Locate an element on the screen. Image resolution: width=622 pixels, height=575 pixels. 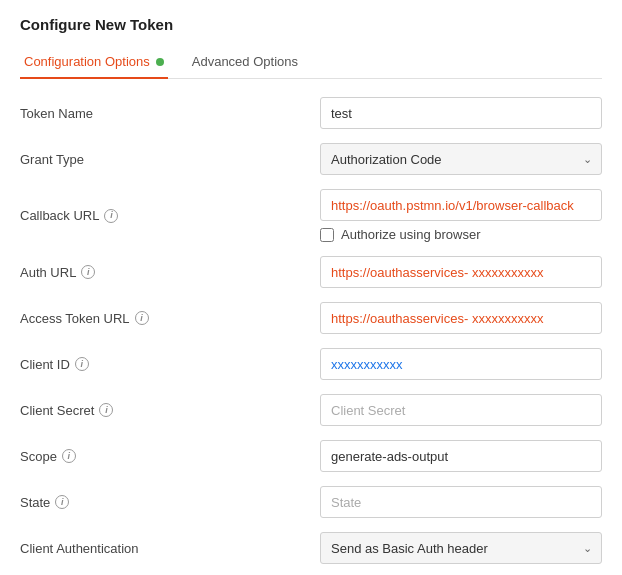
client-auth-control: Send as Basic Auth header Send as Body ⌄ is located at coordinates (461, 548).